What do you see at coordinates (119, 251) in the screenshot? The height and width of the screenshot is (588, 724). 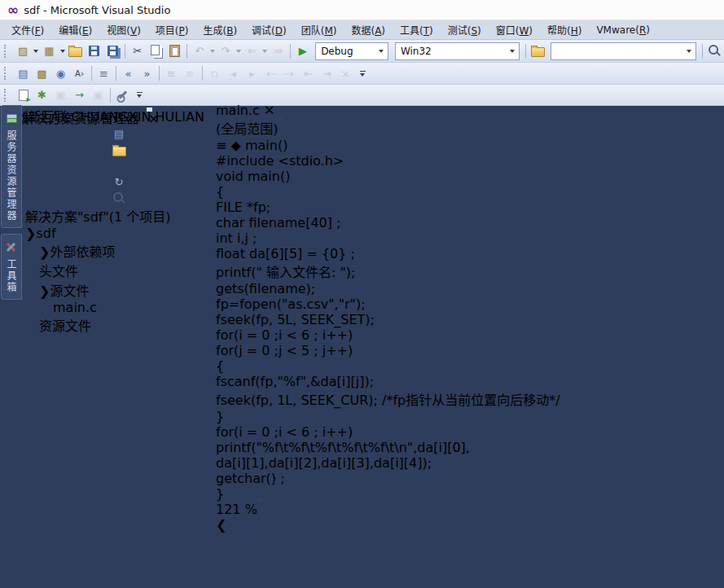 I see `tree-item--: ❯外部依赖项` at bounding box center [119, 251].